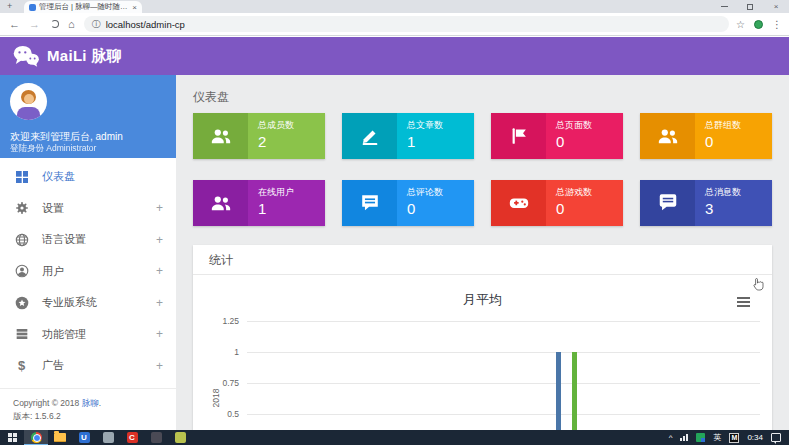 Image resolution: width=789 pixels, height=445 pixels. Describe the element at coordinates (734, 438) in the screenshot. I see `m-tray-badge: M` at that location.